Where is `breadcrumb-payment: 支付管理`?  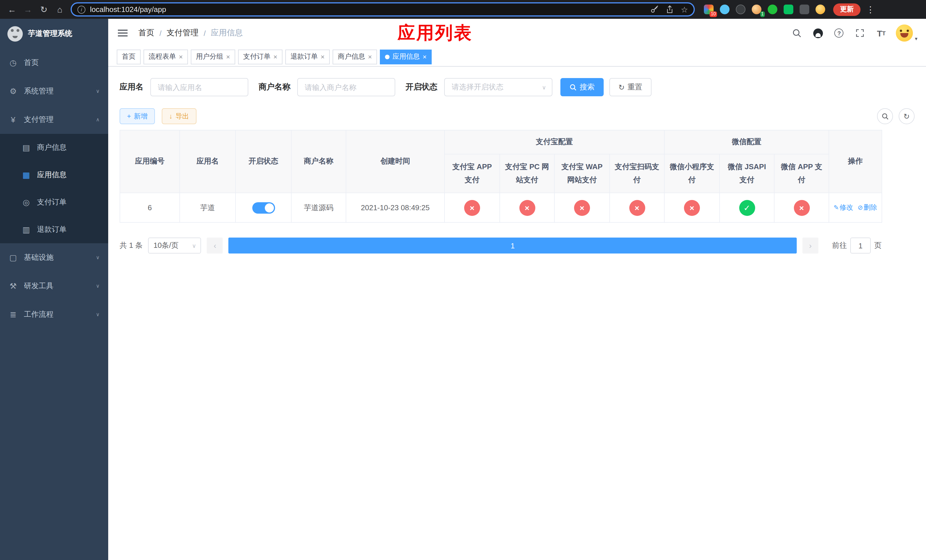 breadcrumb-payment: 支付管理 is located at coordinates (183, 33).